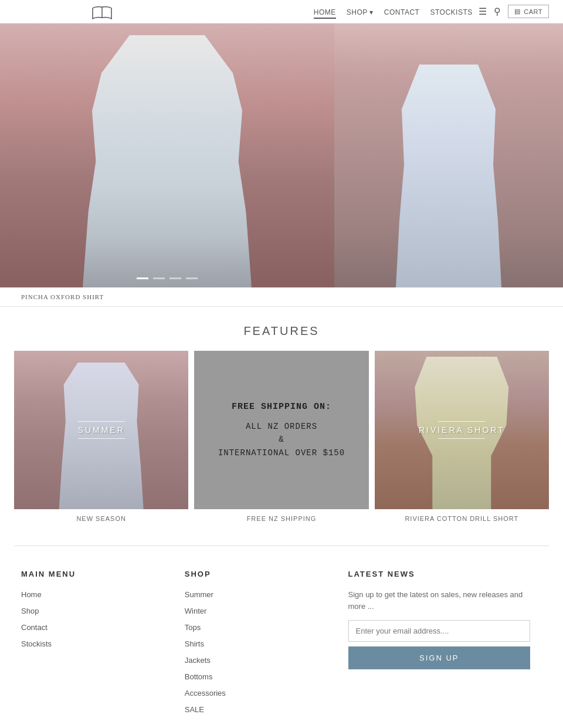 The image size is (563, 728). Describe the element at coordinates (282, 12) in the screenshot. I see `navbar: STEADFAST® AND TRUE THE INSPIRED CRAFT'S…` at that location.